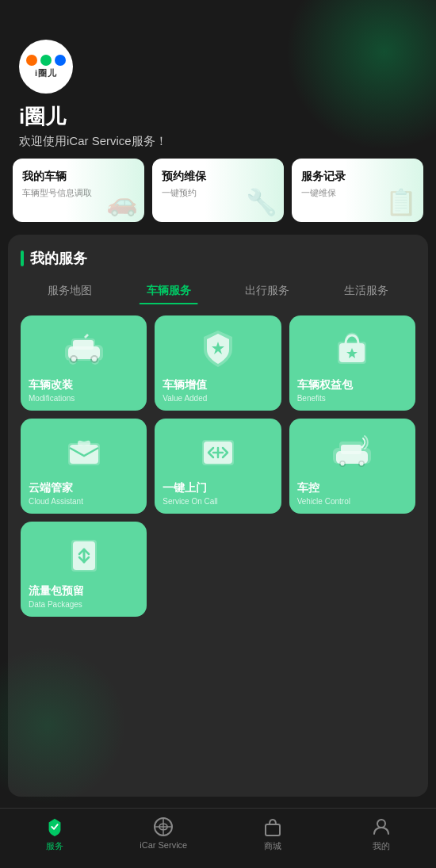 This screenshot has height=868, width=436. Describe the element at coordinates (70, 291) in the screenshot. I see `tab-service-map: 服务地图` at that location.